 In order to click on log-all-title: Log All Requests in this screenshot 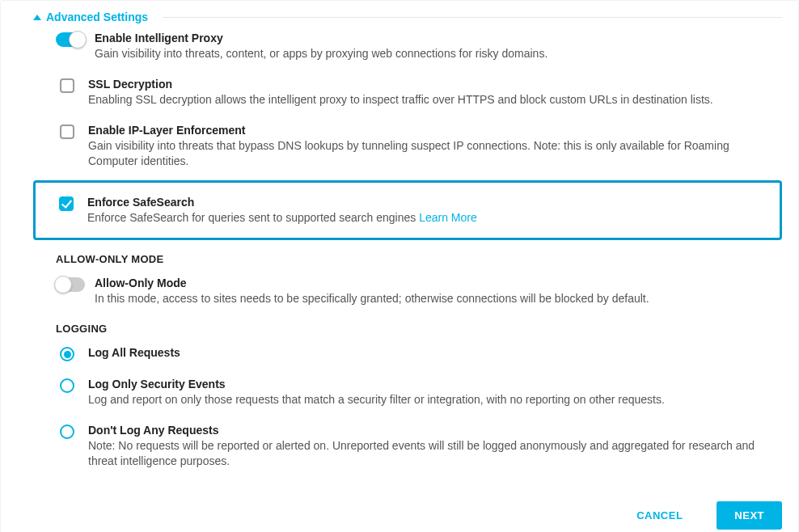, I will do `click(435, 353)`.